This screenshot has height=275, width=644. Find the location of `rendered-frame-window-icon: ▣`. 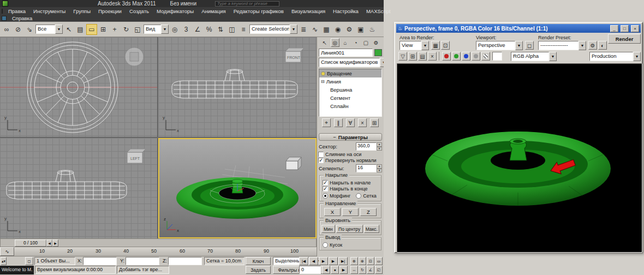

rendered-frame-window-icon: ▣ is located at coordinates (361, 29).